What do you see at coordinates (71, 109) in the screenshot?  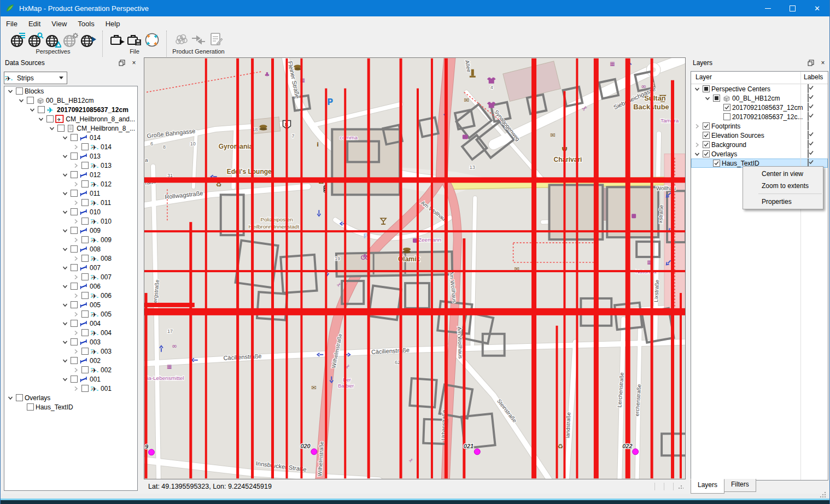 I see `tree-row: ✈20170921085637_12cm` at bounding box center [71, 109].